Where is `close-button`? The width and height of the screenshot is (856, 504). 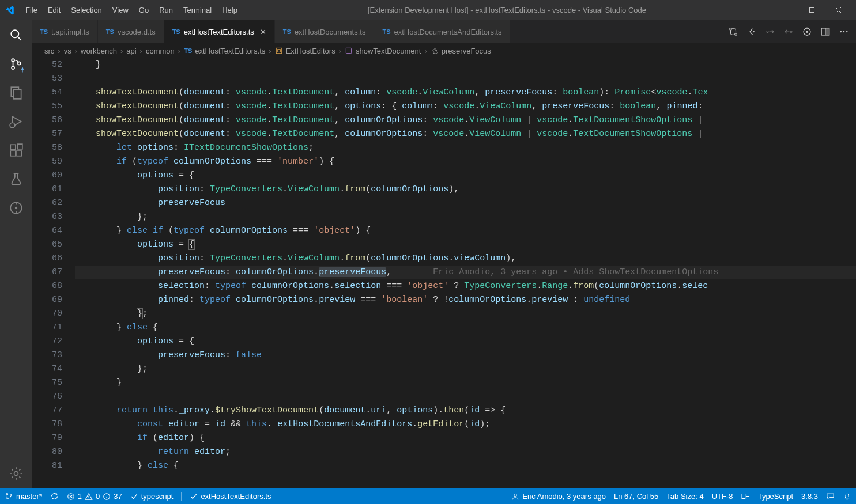 close-button is located at coordinates (838, 10).